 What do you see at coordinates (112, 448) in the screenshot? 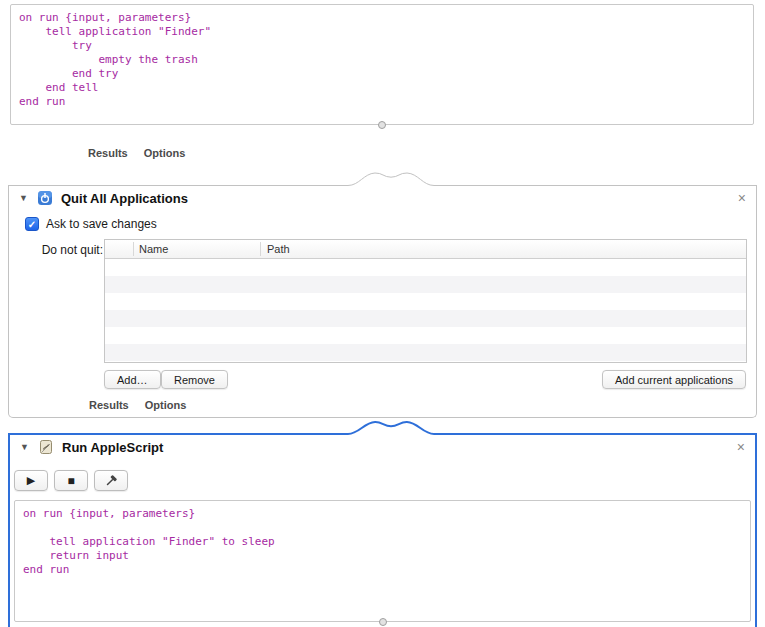
I see `action-title: Run AppleScript` at bounding box center [112, 448].